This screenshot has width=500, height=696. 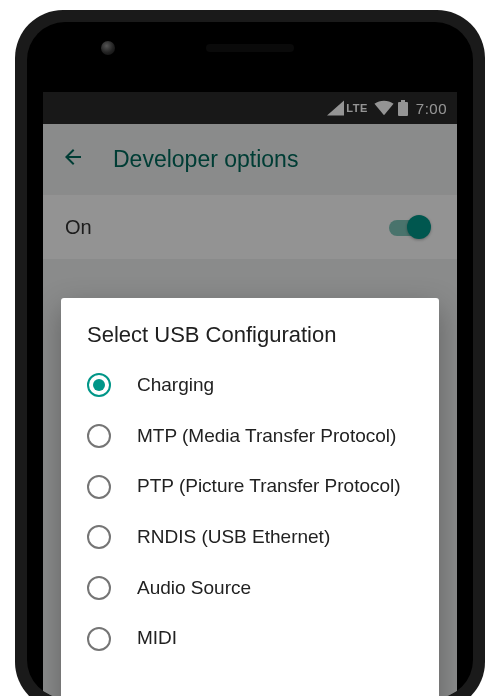 I want to click on option-audio-source: Audio Source, so click(x=250, y=588).